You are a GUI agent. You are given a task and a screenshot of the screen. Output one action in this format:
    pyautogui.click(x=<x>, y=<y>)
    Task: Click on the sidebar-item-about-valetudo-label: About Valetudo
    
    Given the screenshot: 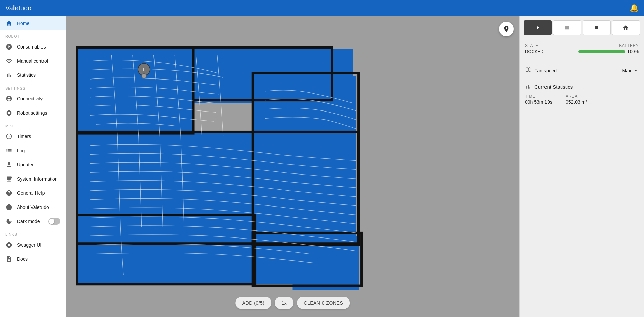 What is the action you would take?
    pyautogui.click(x=33, y=207)
    